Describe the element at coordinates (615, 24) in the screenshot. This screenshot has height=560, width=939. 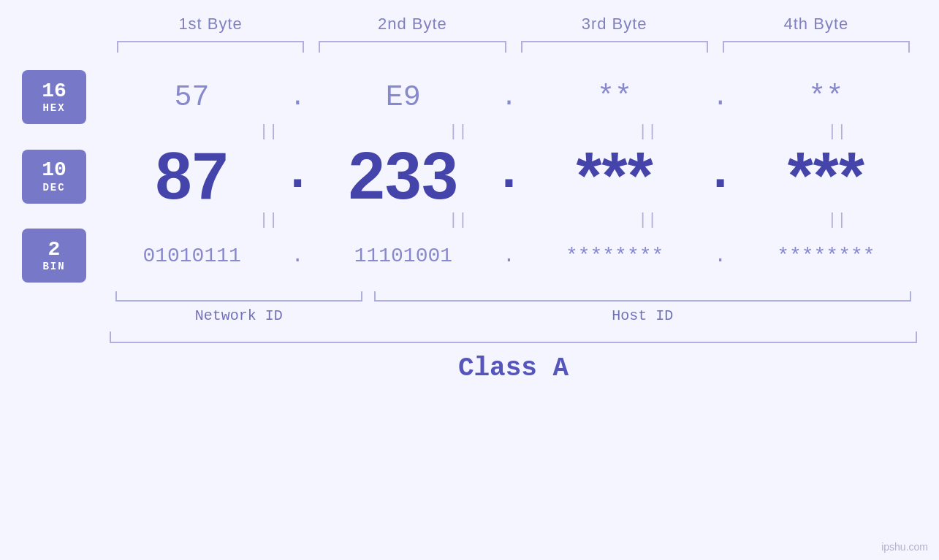
I see `byte3-header: 3rd Byte` at that location.